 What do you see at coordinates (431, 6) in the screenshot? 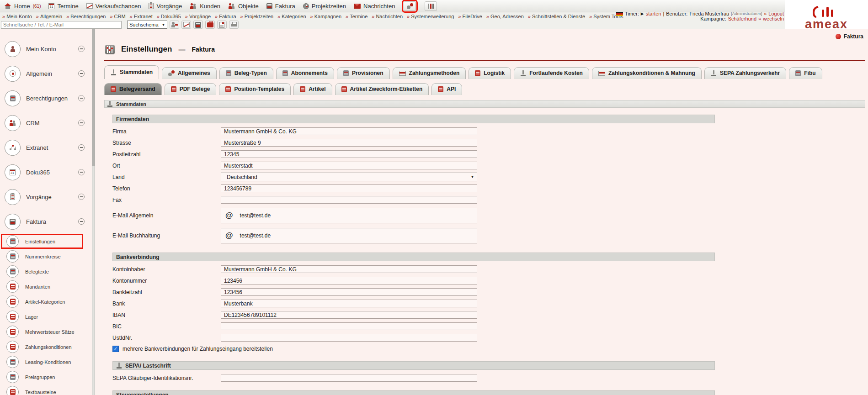
I see `statistics-button` at bounding box center [431, 6].